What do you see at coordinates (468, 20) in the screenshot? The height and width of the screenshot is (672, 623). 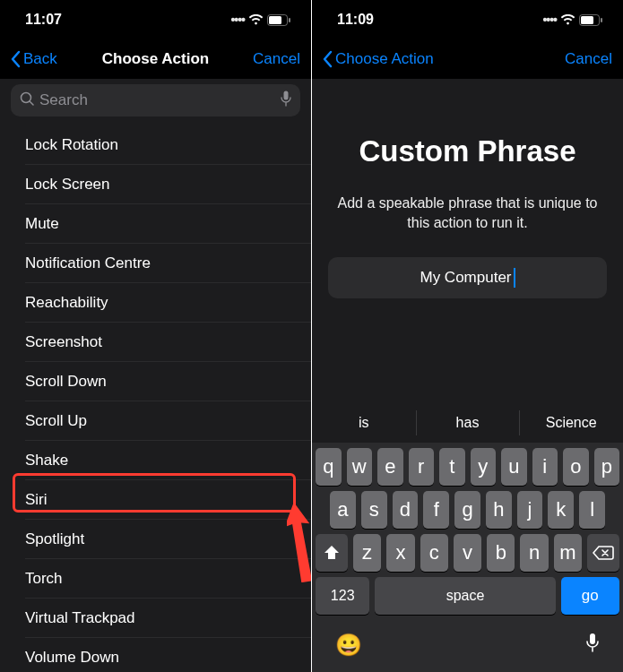 I see `status-bar: 11:09 ••••` at bounding box center [468, 20].